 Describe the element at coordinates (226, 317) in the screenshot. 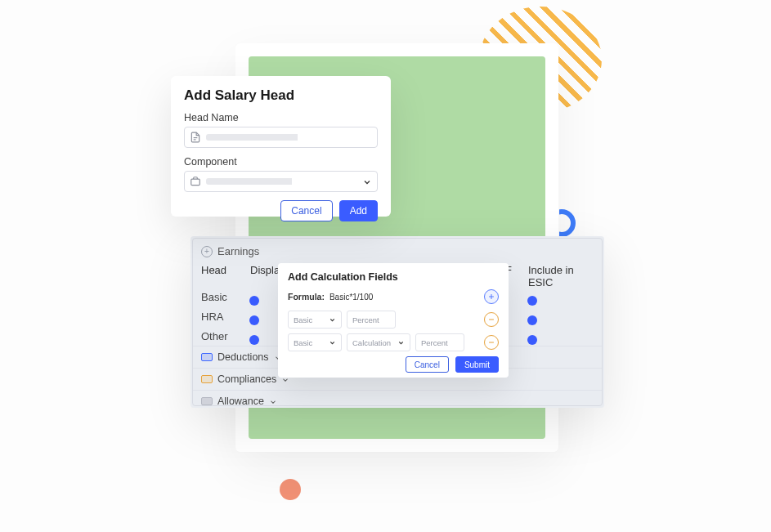

I see `row-head-label: HRA` at that location.